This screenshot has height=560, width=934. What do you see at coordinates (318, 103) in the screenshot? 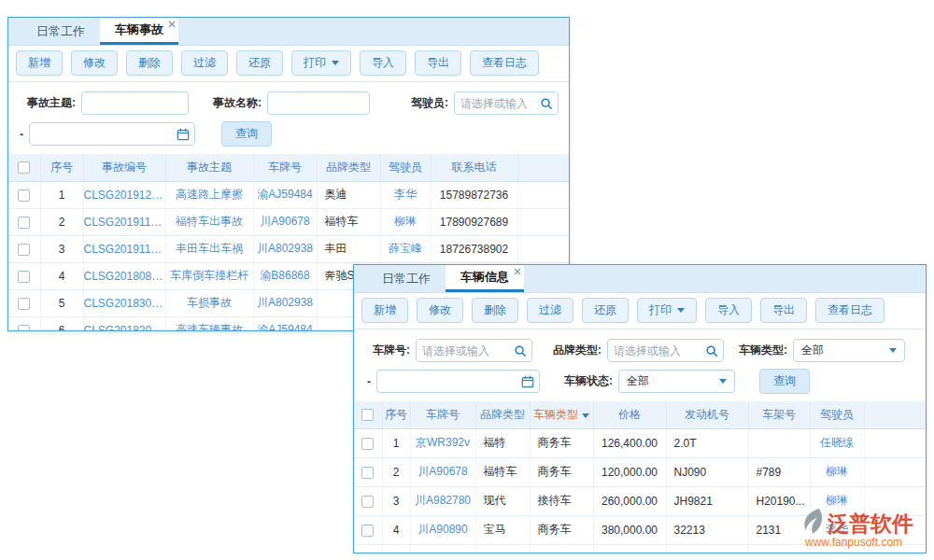
I see `name-input` at bounding box center [318, 103].